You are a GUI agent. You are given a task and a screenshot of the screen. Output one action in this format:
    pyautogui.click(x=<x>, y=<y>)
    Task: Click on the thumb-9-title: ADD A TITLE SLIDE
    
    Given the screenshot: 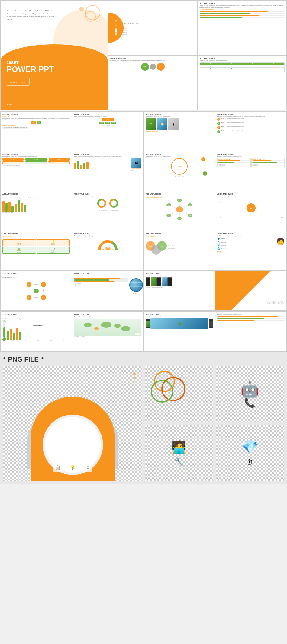 What is the action you would take?
    pyautogui.click(x=36, y=194)
    